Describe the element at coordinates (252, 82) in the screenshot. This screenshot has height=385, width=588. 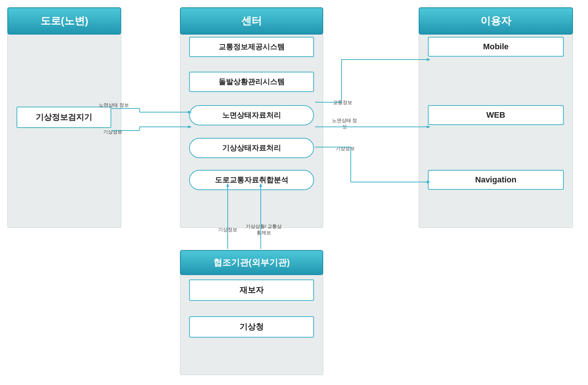
I see `center-incident-mgmt-system: 돌발상황관리시스템` at that location.